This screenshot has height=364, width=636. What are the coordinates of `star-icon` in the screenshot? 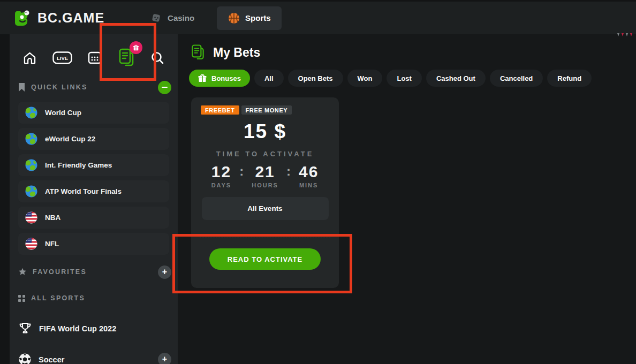 It's located at (22, 272).